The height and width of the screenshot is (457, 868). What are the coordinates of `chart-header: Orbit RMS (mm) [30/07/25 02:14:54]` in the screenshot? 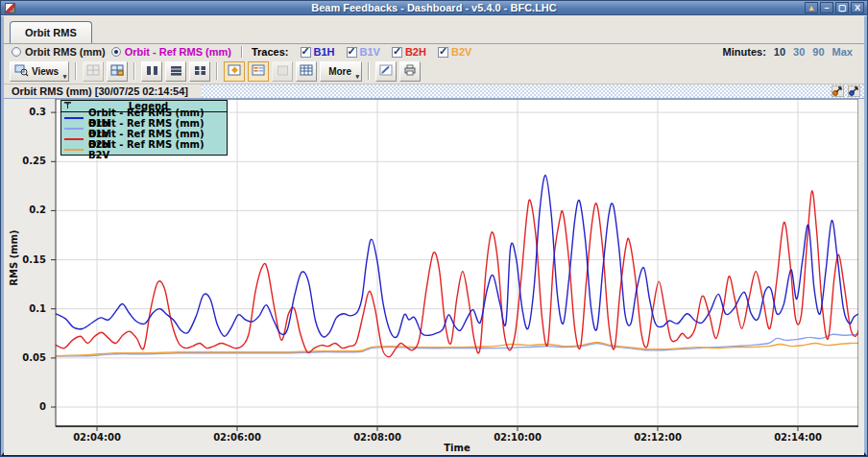 It's located at (434, 92).